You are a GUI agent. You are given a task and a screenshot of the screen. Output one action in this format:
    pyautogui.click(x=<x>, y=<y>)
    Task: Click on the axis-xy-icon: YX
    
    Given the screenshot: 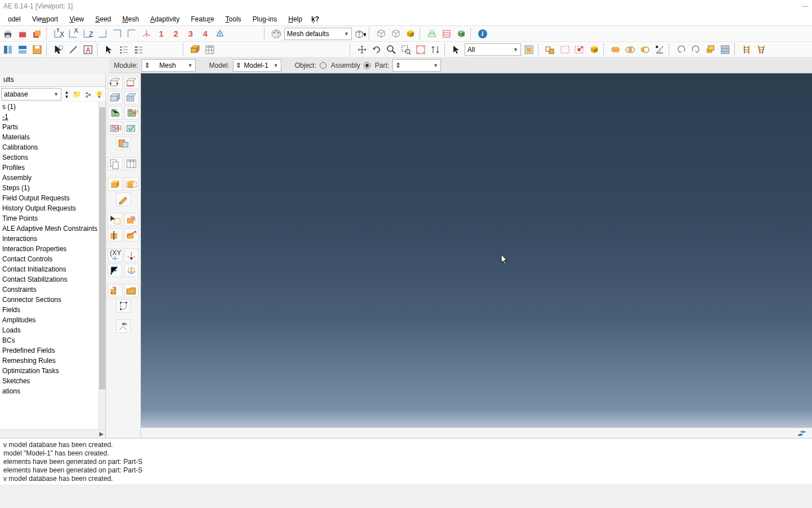 What is the action you would take?
    pyautogui.click(x=59, y=34)
    